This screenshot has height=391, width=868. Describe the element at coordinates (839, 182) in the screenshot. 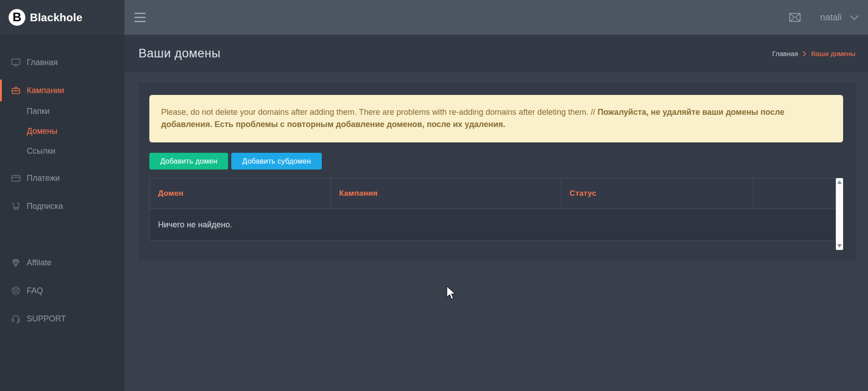

I see `scroll-up-arrow-icon` at that location.